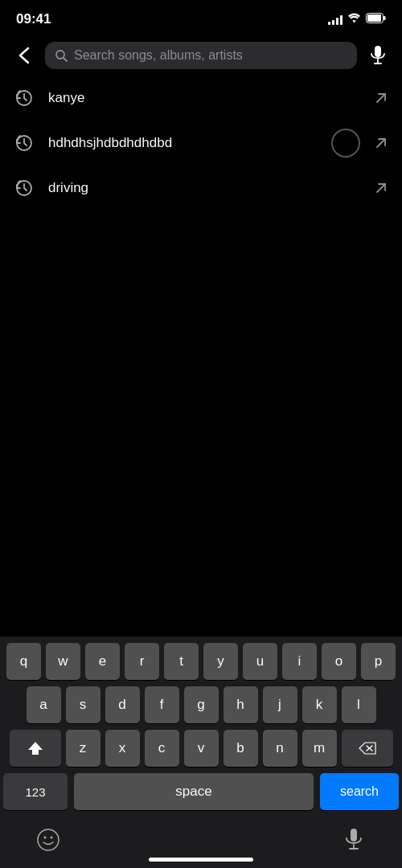  What do you see at coordinates (280, 705) in the screenshot?
I see `key-j: j` at bounding box center [280, 705].